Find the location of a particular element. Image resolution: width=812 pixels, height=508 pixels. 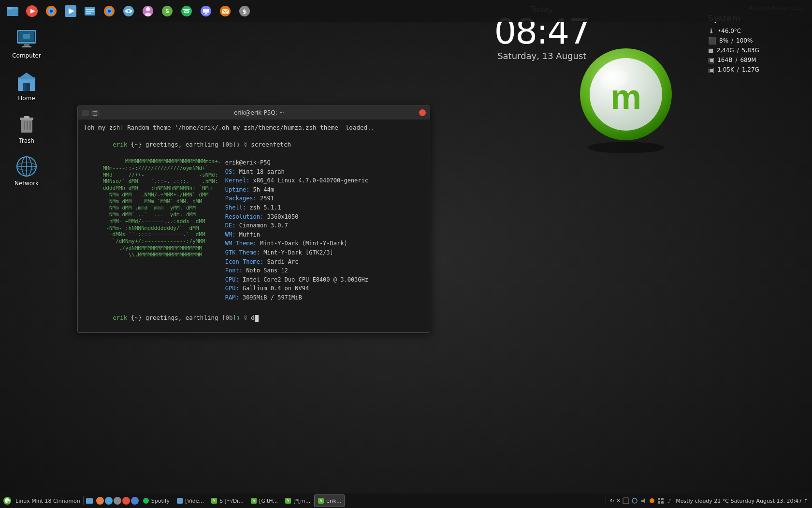

terminal-cursor is located at coordinates (257, 318).